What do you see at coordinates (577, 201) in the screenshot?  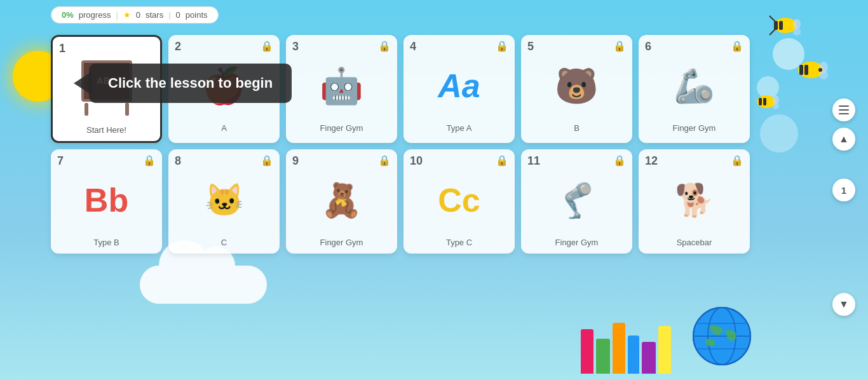 I see `lesson-card-11: 11 🔒 🦿 Finger Gym` at bounding box center [577, 201].